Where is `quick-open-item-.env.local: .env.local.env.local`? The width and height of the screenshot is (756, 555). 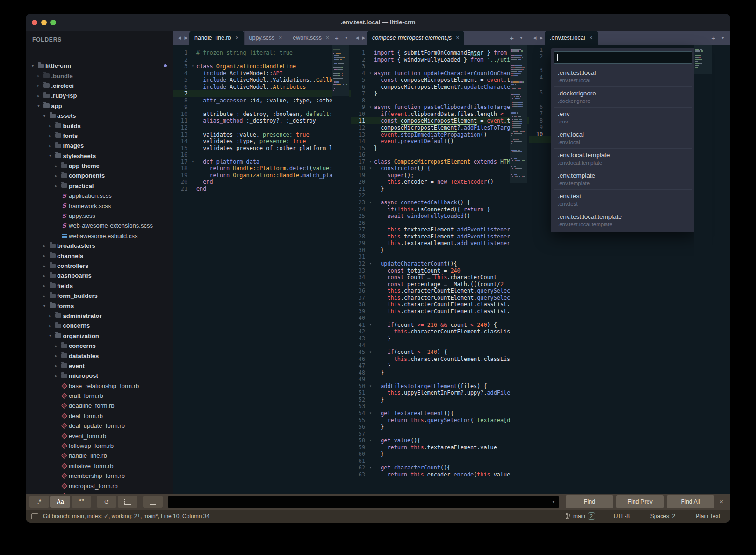
quick-open-item-.env.local: .env.local.env.local is located at coordinates (623, 138).